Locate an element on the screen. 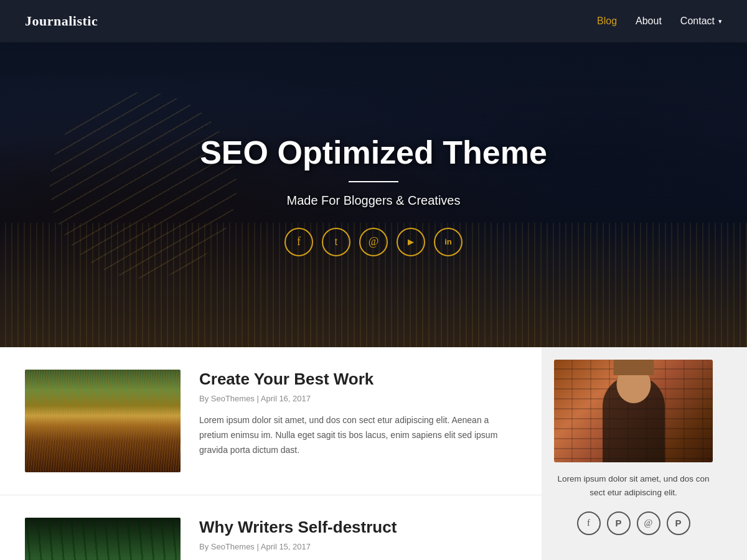  post-content: Create Your Best Work By SeoThemes | Apr… is located at coordinates (358, 421).